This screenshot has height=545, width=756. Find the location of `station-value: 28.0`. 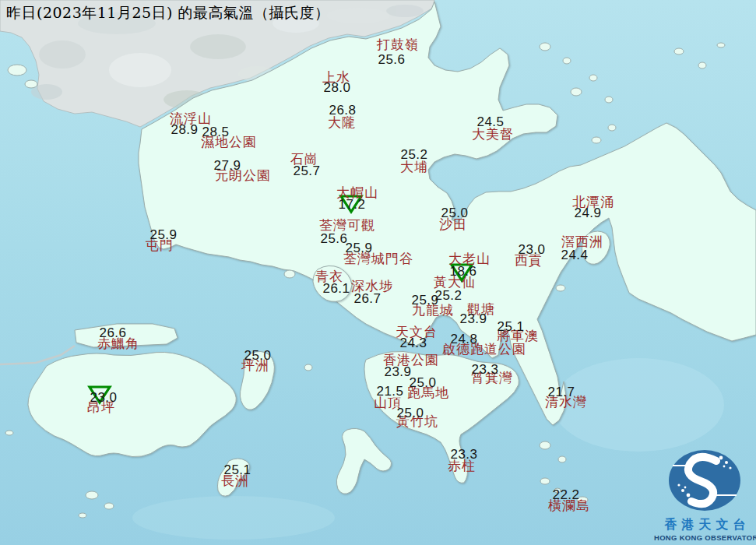

station-value: 28.0 is located at coordinates (336, 88).